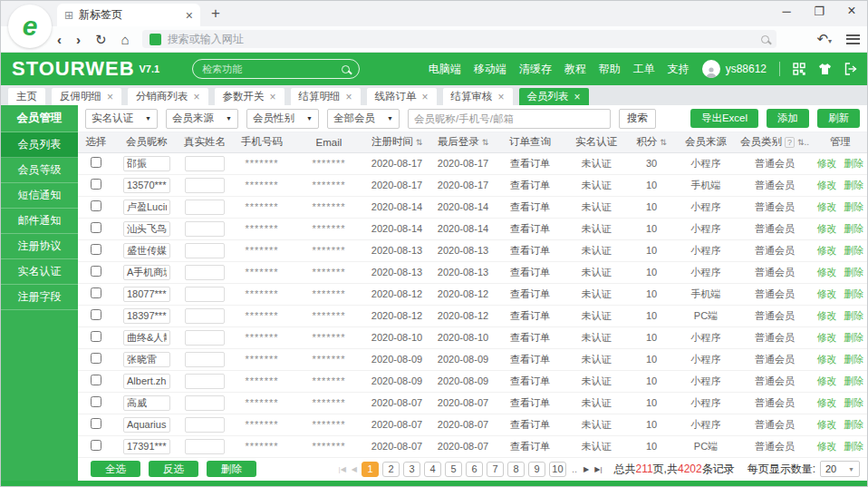 The height and width of the screenshot is (487, 868). I want to click on browser-tab: ⊞ 新标签页 ×, so click(129, 15).